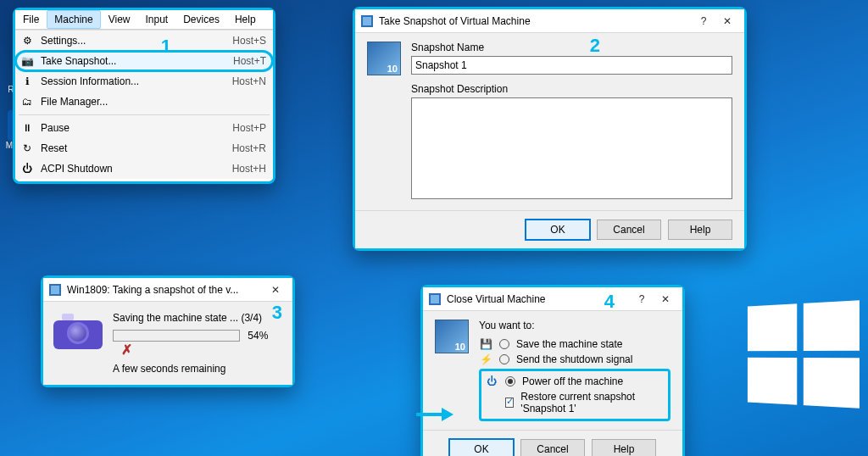 The width and height of the screenshot is (868, 456). What do you see at coordinates (249, 169) in the screenshot?
I see `menu-item-shortcut: Host+H` at bounding box center [249, 169].